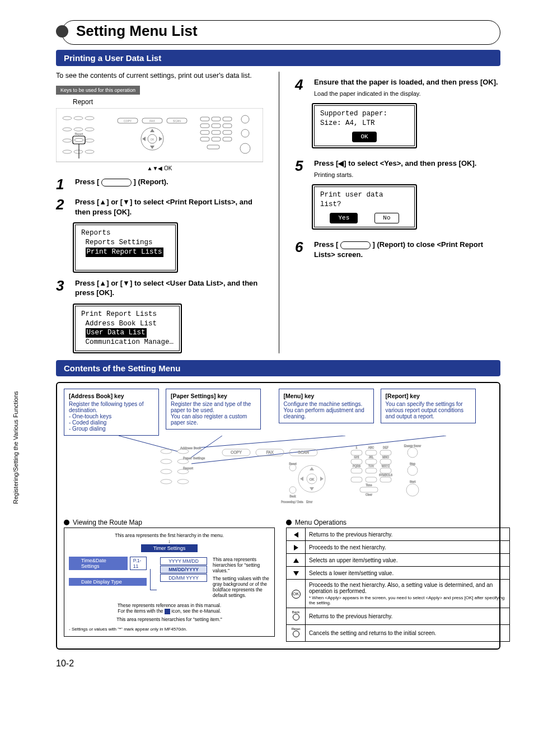 This screenshot has height=756, width=534. Describe the element at coordinates (364, 125) in the screenshot. I see `lcd-screen-supported-paper: Supported paper: Size: A4, LTR OK` at that location.